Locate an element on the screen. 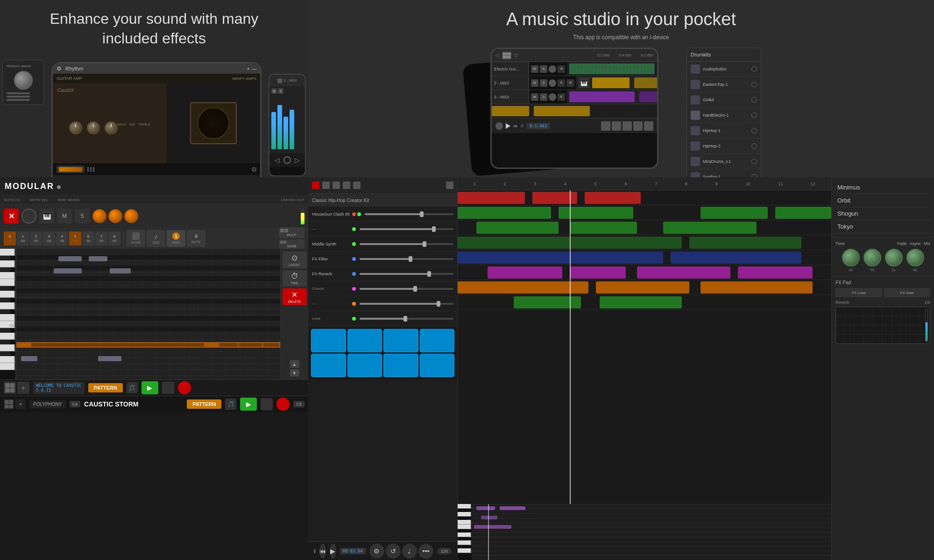  fx-pad-area is located at coordinates (883, 325).